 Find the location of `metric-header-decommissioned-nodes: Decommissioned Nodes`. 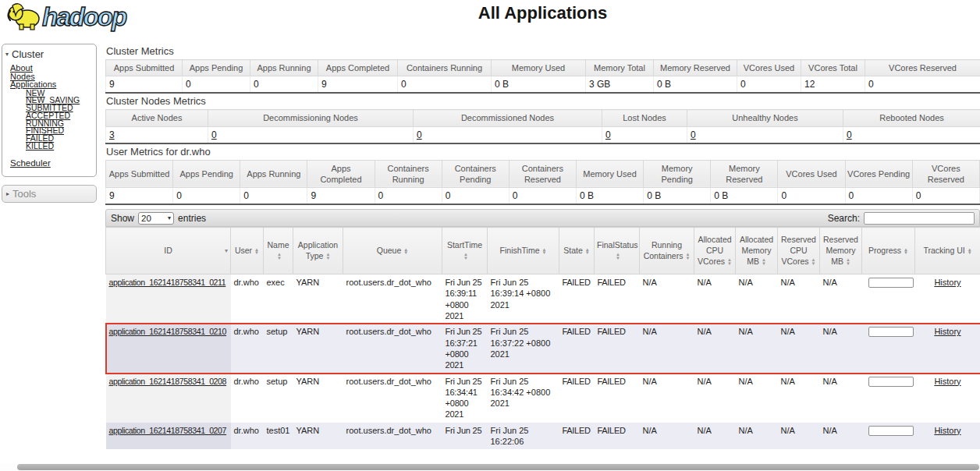

metric-header-decommissioned-nodes: Decommissioned Nodes is located at coordinates (508, 119).